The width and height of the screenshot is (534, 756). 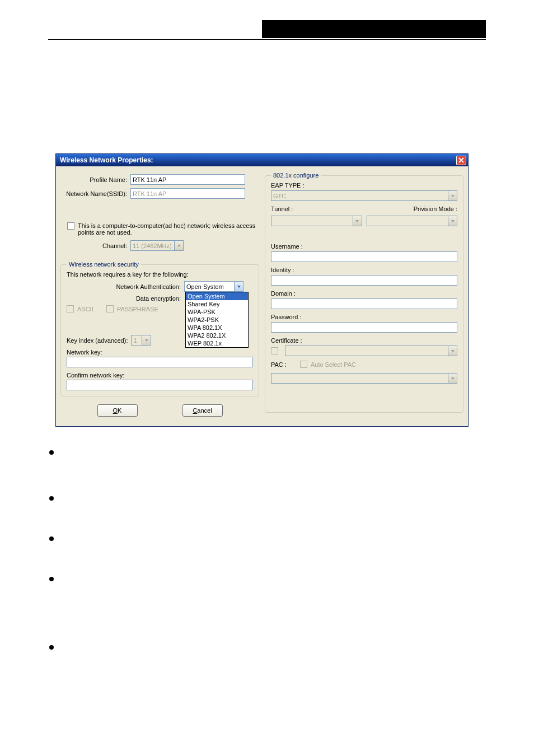 I want to click on label-identity: Identity :, so click(x=364, y=270).